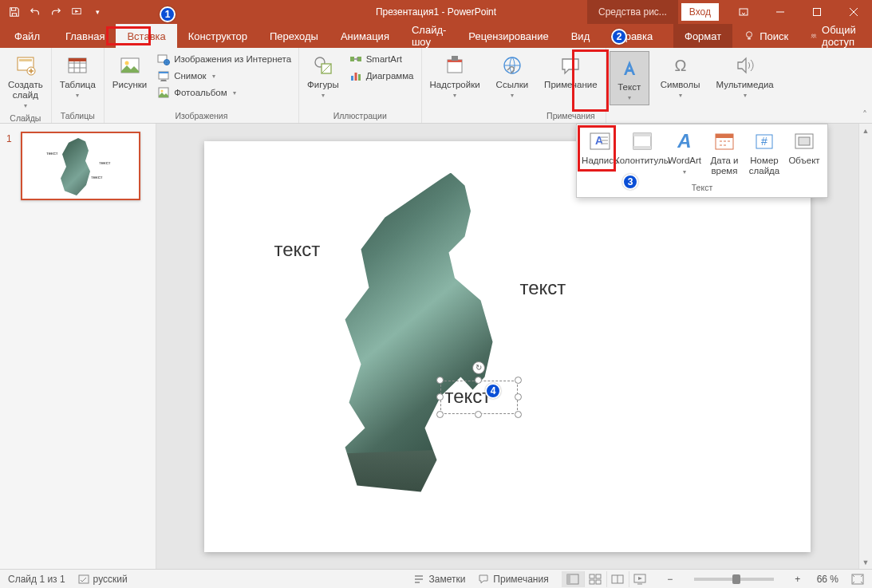  What do you see at coordinates (56, 12) in the screenshot?
I see `redo-button` at bounding box center [56, 12].